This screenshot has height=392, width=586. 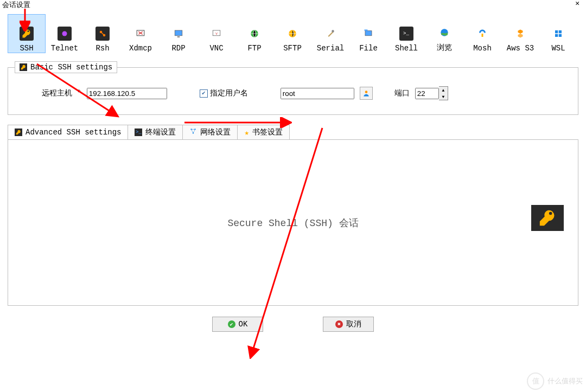 I want to click on rdp-icon, so click(x=179, y=34).